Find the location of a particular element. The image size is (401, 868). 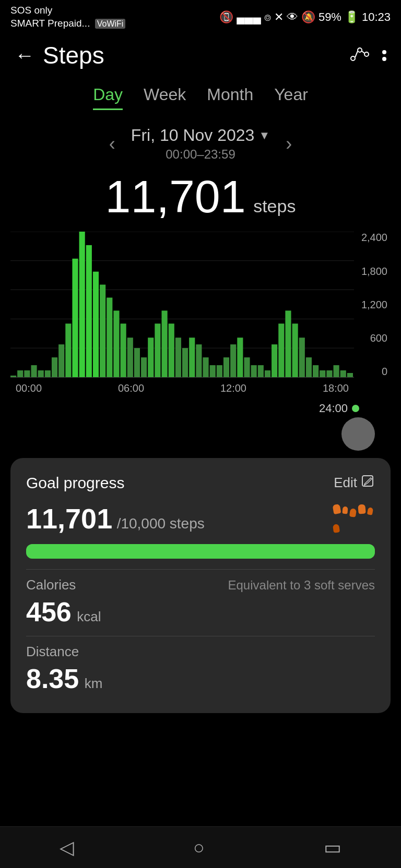

y-label-1200: 1,200 is located at coordinates (374, 305).